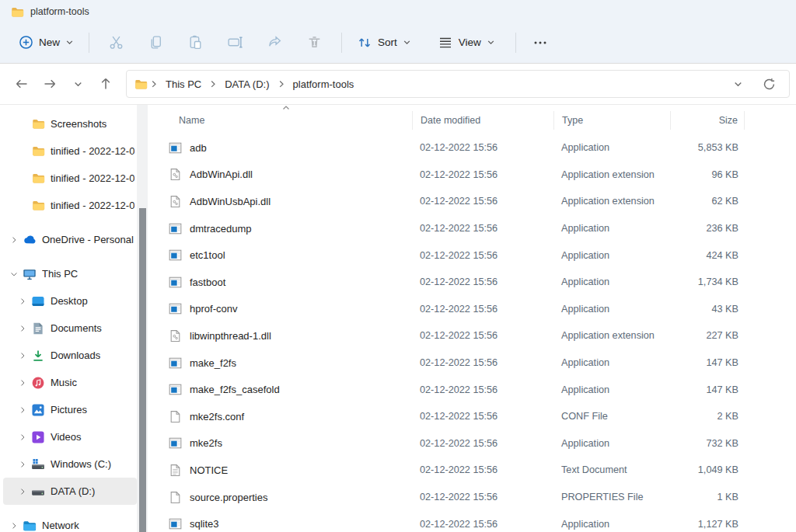 The width and height of the screenshot is (796, 532). Describe the element at coordinates (280, 309) in the screenshot. I see `file-name-cell: hprof-conv` at that location.